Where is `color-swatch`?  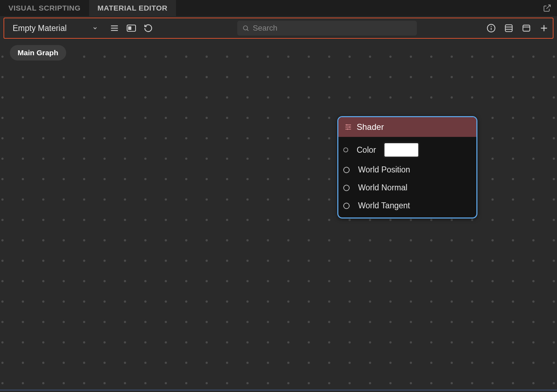
color-swatch is located at coordinates (401, 150).